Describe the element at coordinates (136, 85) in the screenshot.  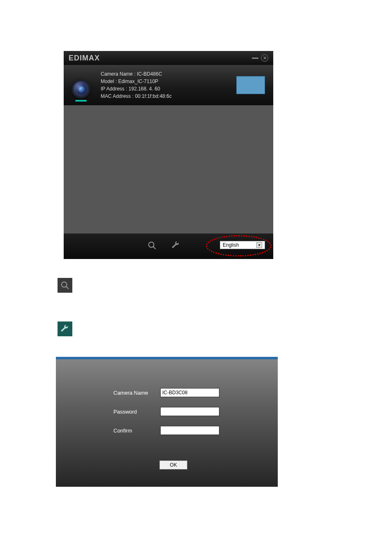
I see `camera-info-block: Camera Name : IC-BD486C Model : Edimax_I…` at that location.